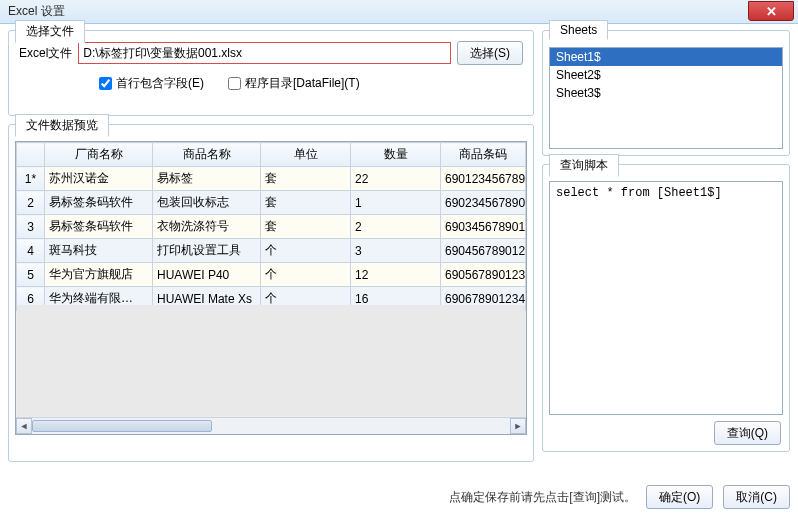 This screenshot has width=798, height=515. Describe the element at coordinates (294, 84) in the screenshot. I see `datafile-dir-checkbox: 程序目录[DataFile](T)` at that location.